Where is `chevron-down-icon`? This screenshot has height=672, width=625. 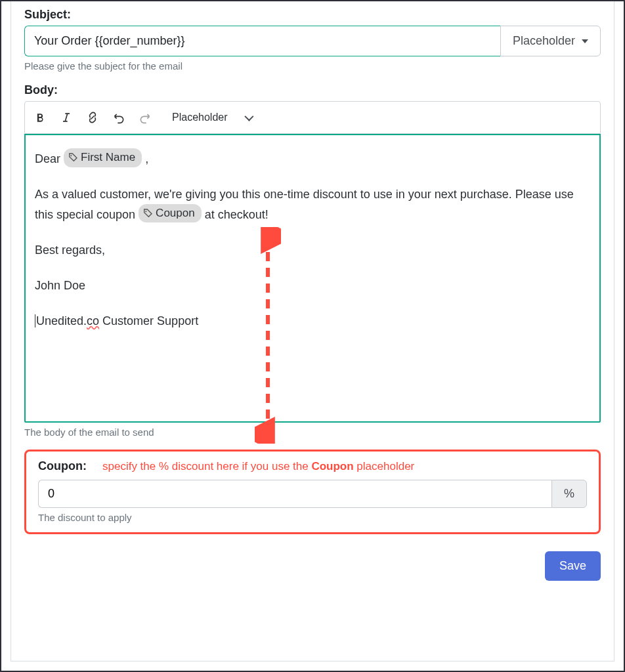 chevron-down-icon is located at coordinates (249, 117).